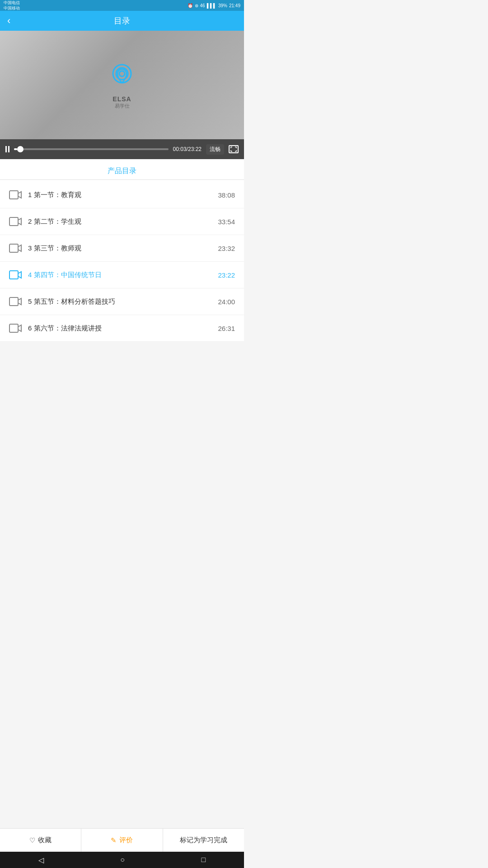 The image size is (488, 868). Describe the element at coordinates (122, 180) in the screenshot. I see `section-divider` at that location.